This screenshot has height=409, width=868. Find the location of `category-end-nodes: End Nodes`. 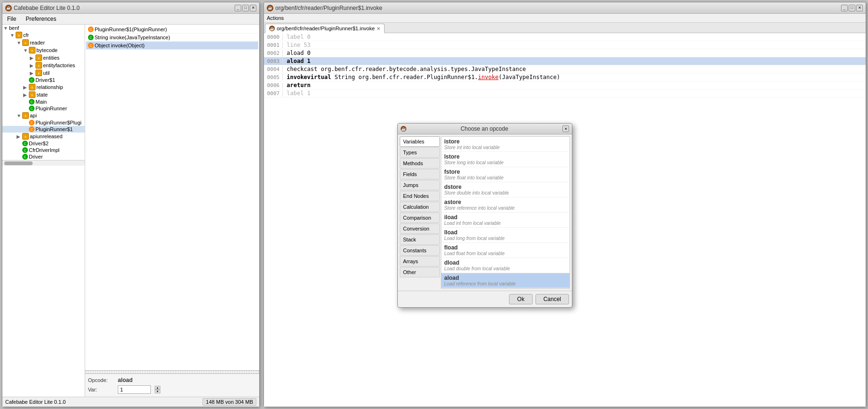

category-end-nodes: End Nodes is located at coordinates (420, 196).